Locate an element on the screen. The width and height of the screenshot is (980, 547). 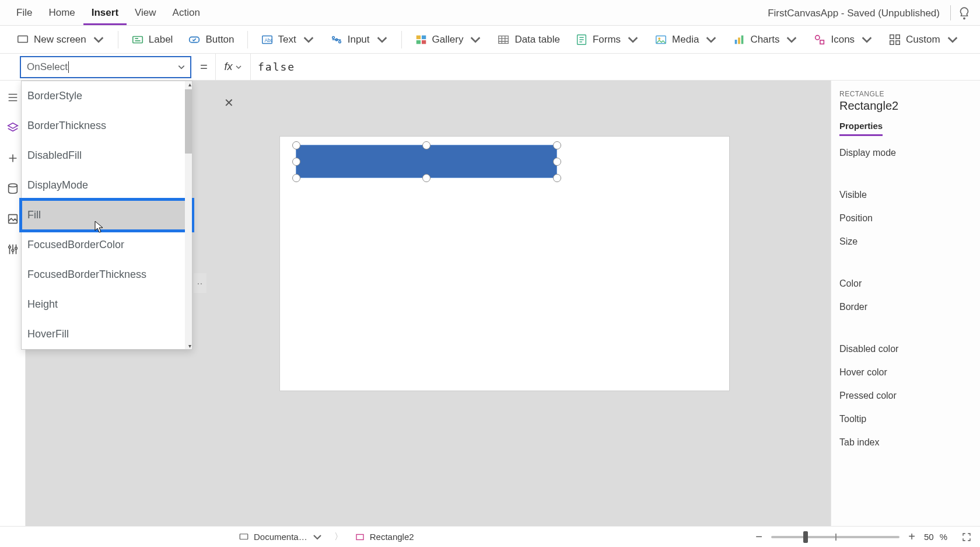
insert-text-button: Abc Text is located at coordinates (288, 40).